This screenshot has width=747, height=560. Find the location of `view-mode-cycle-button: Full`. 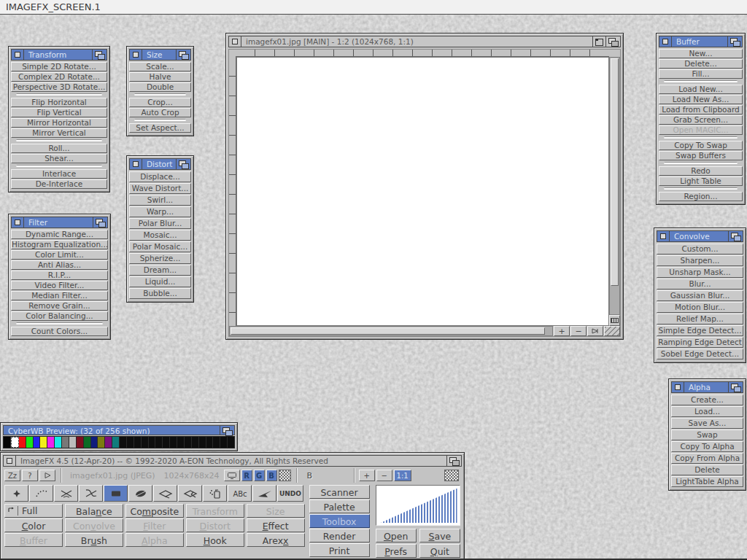

view-mode-cycle-button: Full is located at coordinates (34, 510).